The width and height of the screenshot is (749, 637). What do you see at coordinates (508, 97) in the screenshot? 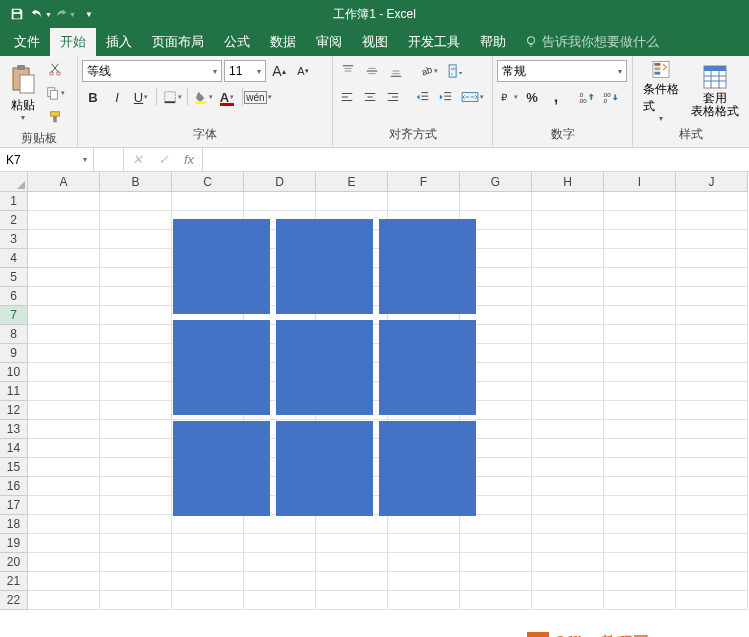
I see `accounting-button: ₽▾` at bounding box center [508, 97].